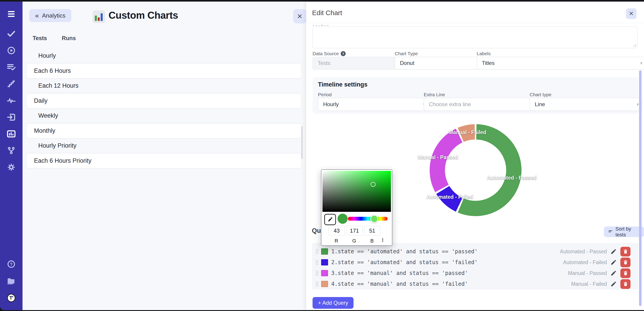 The width and height of the screenshot is (644, 311). What do you see at coordinates (11, 167) in the screenshot?
I see `settings-gear-icon` at bounding box center [11, 167].